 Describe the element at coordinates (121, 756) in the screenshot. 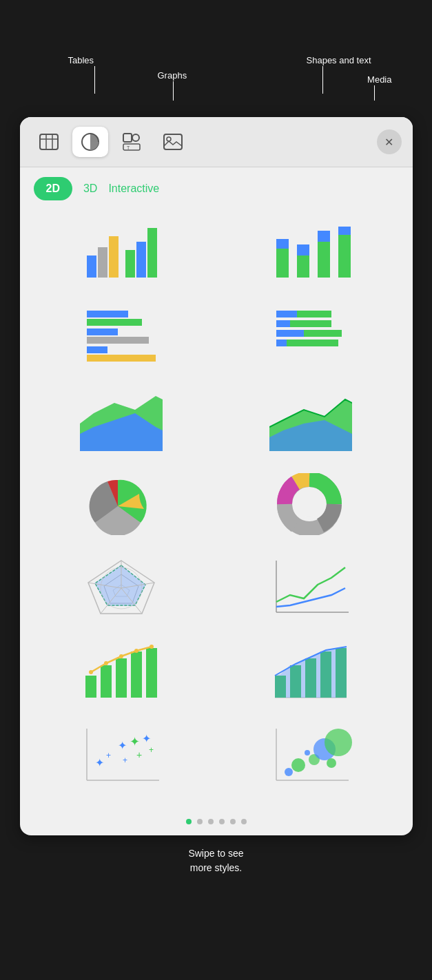

I see `chart-scatter: ✦ + ✦ + ✦ + ✦ +` at that location.